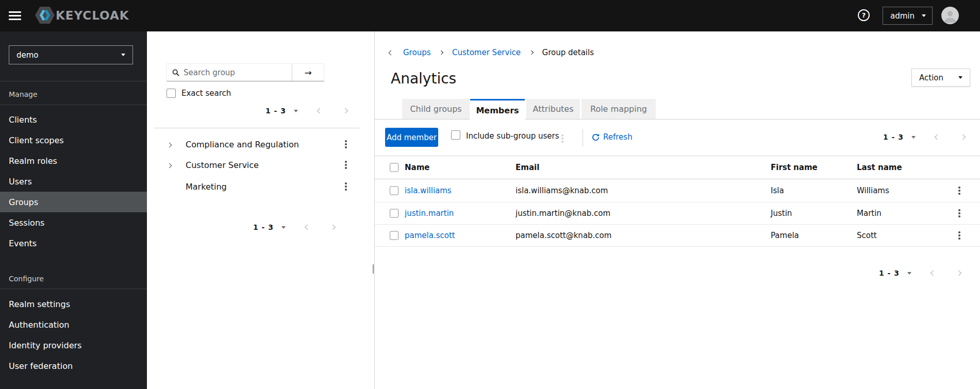 Image resolution: width=980 pixels, height=389 pixels. Describe the element at coordinates (902, 16) in the screenshot. I see `user-menu-label: admin` at that location.